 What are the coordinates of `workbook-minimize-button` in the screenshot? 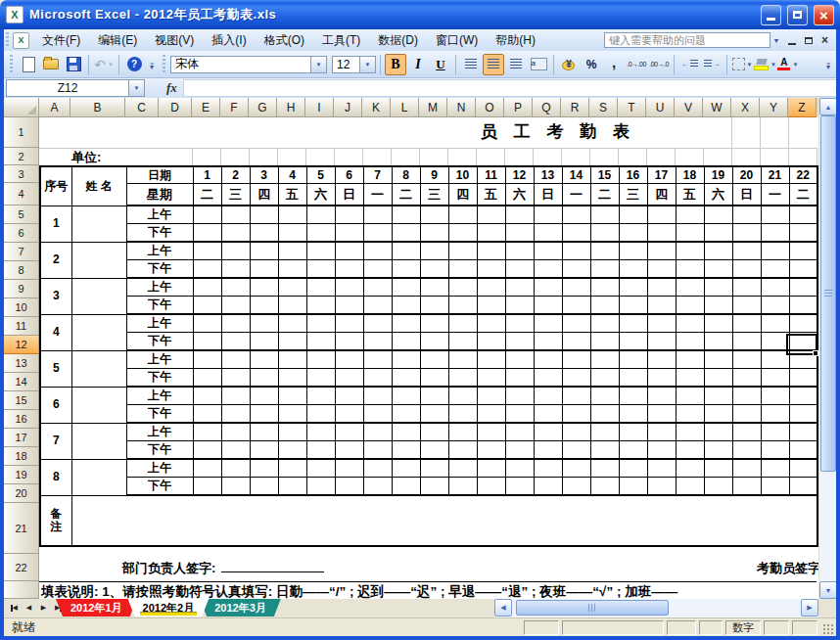 It's located at (791, 40).